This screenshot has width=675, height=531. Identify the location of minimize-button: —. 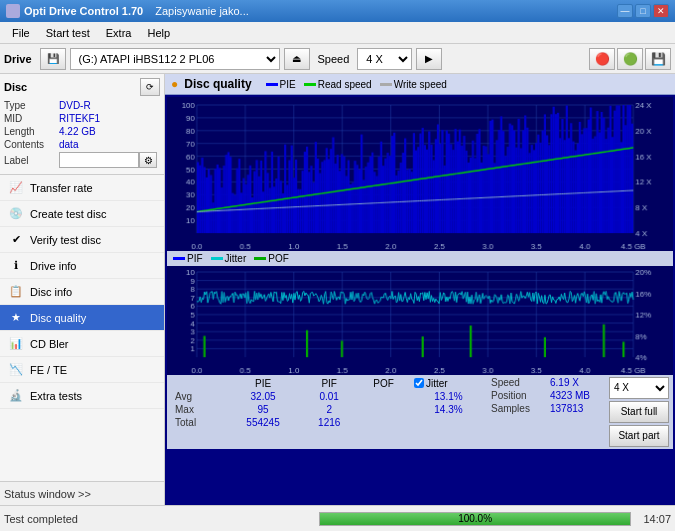
(625, 11).